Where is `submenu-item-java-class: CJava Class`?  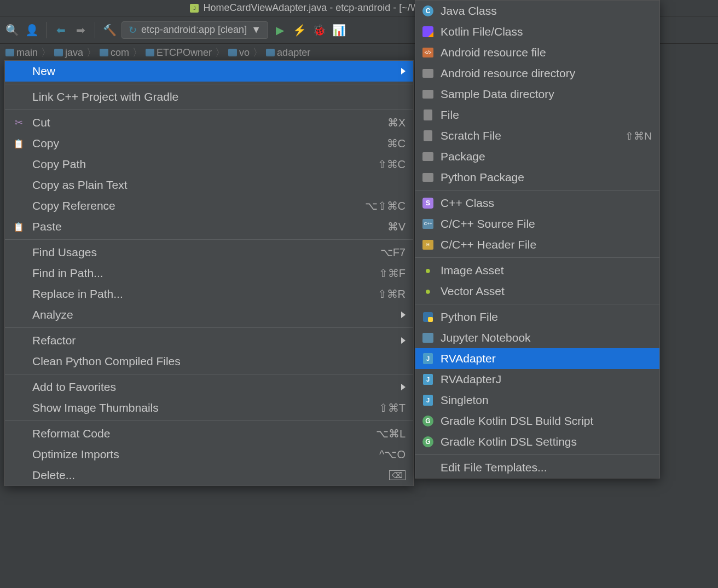 submenu-item-java-class: CJava Class is located at coordinates (537, 11).